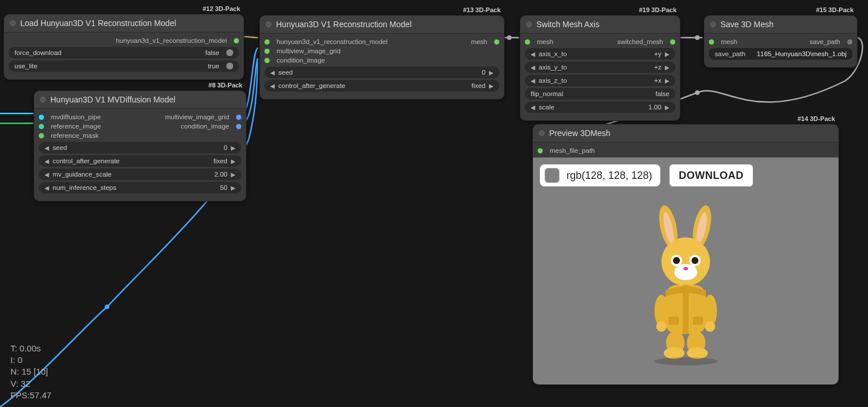  I want to click on widget-value: 2.00, so click(221, 174).